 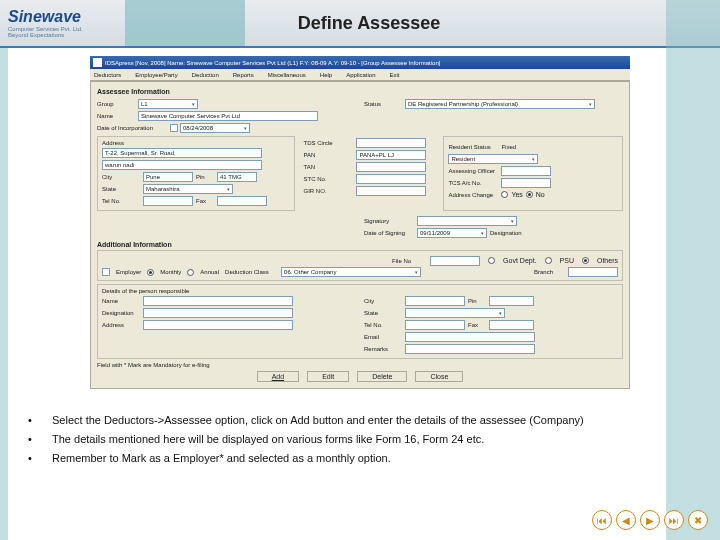 What do you see at coordinates (626, 520) in the screenshot?
I see `nav-prev-icon: ◀` at bounding box center [626, 520].